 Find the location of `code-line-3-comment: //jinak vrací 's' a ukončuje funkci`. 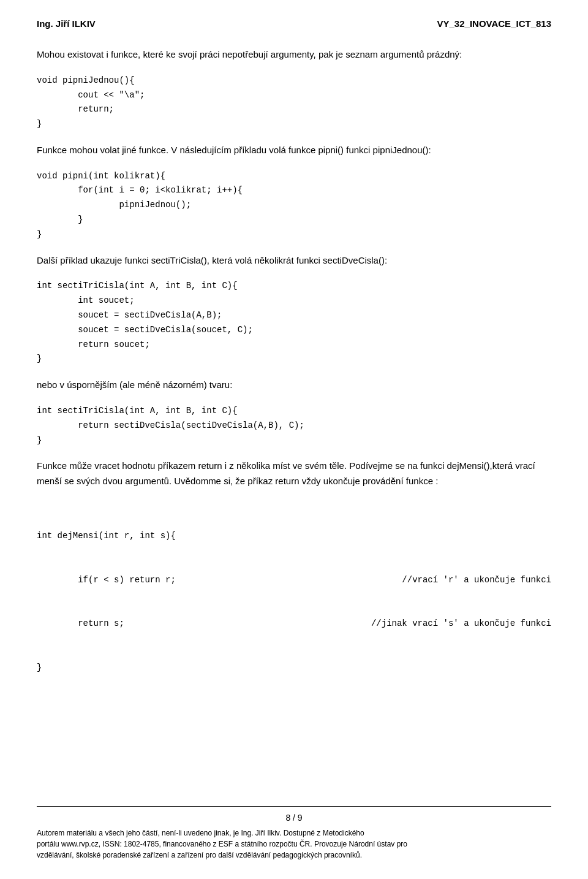

code-line-3-comment: //jinak vrací 's' a ukončuje funkci is located at coordinates (461, 624).